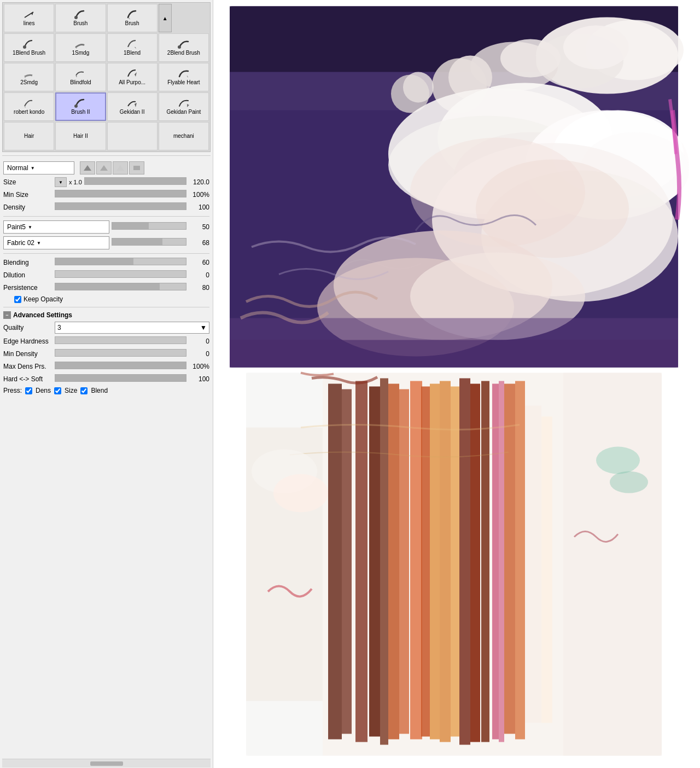 Image resolution: width=700 pixels, height=768 pixels. What do you see at coordinates (132, 107) in the screenshot?
I see `brush-cell-gekidan2: Gekidan II` at bounding box center [132, 107].